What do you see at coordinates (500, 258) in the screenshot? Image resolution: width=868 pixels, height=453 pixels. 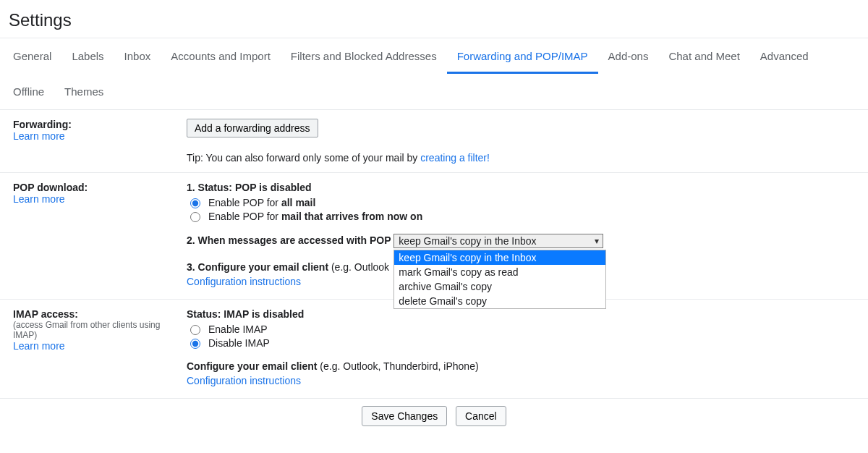 I see `pop-option-keep-inbox: keep Gmail's copy in the Inbox` at bounding box center [500, 258].